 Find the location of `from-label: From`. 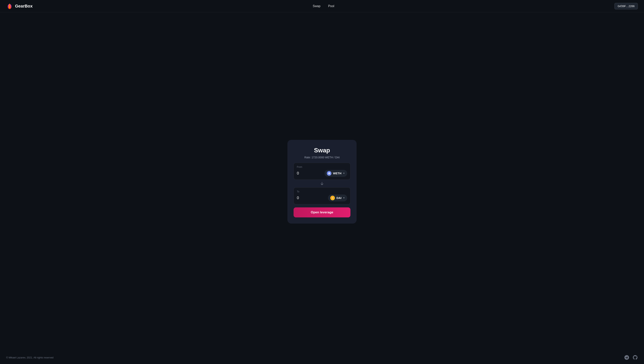

from-label: From is located at coordinates (322, 167).